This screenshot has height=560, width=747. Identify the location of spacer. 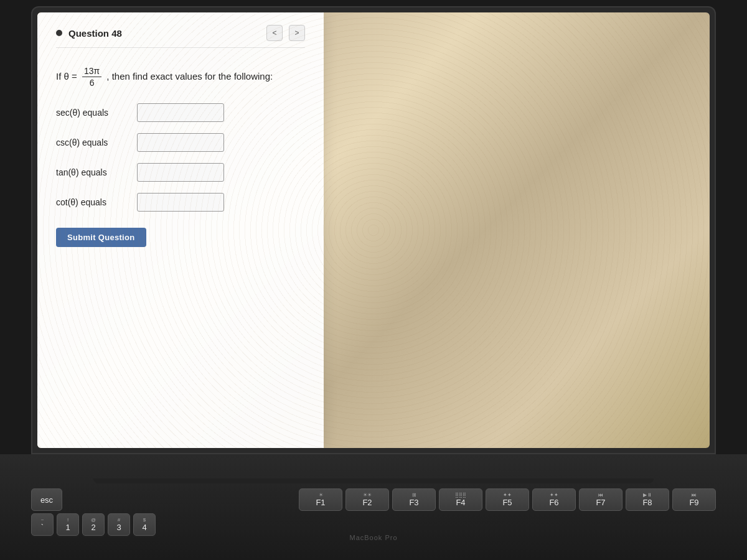
(181, 500).